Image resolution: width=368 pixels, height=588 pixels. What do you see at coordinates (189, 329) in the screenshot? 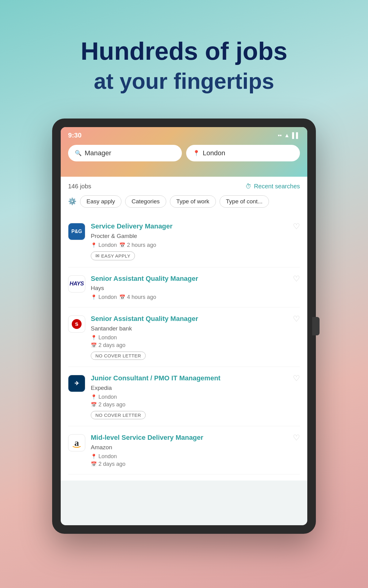
I see `company-name: Santander bank` at bounding box center [189, 329].